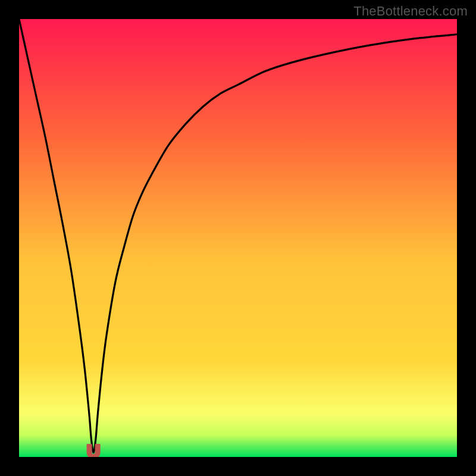  What do you see at coordinates (411, 11) in the screenshot?
I see `watermark-label: TheBottleneck.com` at bounding box center [411, 11].